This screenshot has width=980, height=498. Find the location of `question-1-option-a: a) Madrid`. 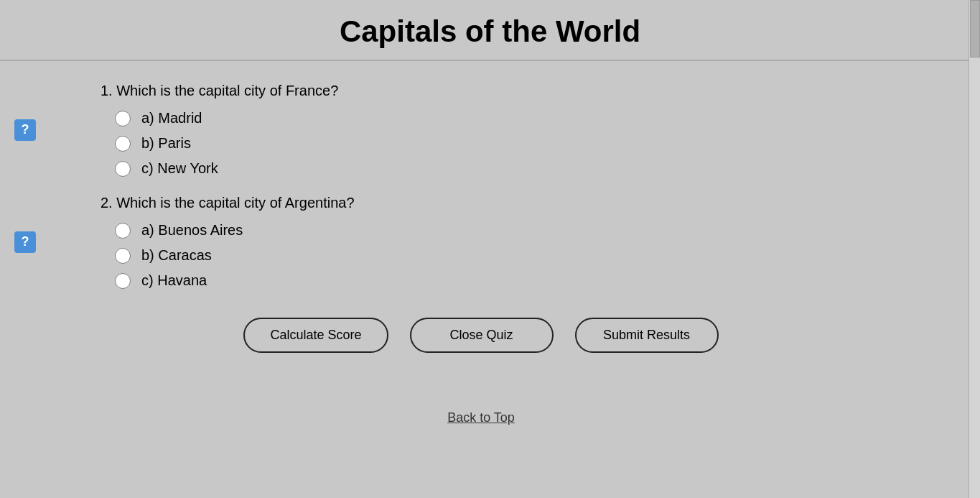

question-1-option-a: a) Madrid is located at coordinates (510, 118).